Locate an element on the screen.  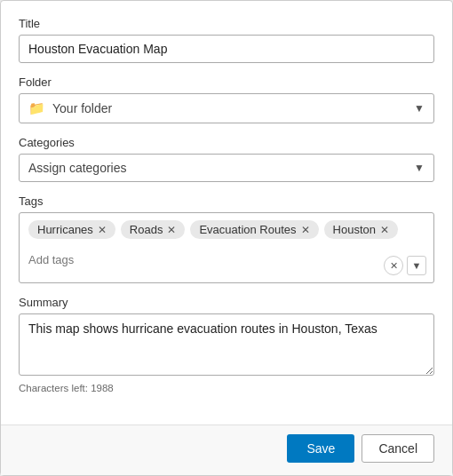
tag-hurricanes-remove: ✕ is located at coordinates (102, 230).